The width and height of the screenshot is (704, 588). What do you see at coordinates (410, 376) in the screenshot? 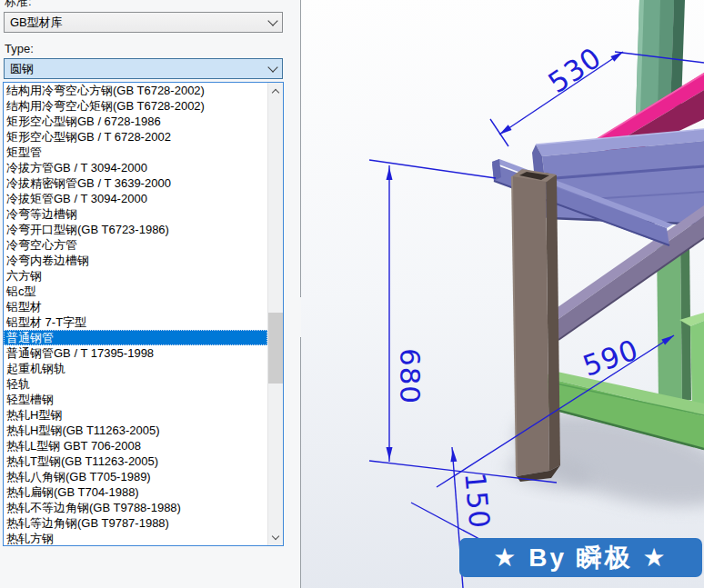
I see `dimension-680: 680` at bounding box center [410, 376].